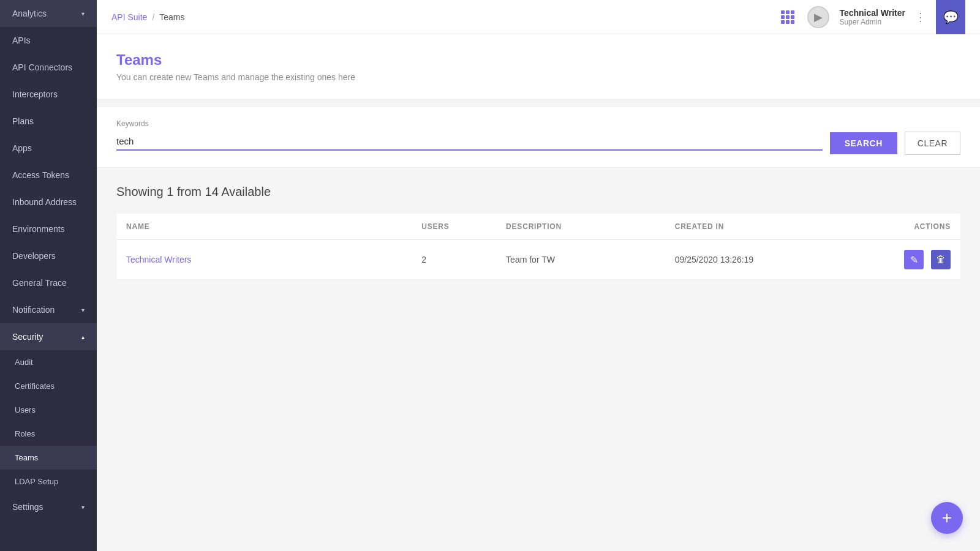 The image size is (980, 551). Describe the element at coordinates (538, 227) in the screenshot. I see `table-header: NAME USERS DESCRIPTION CREATED IN ACTION…` at that location.